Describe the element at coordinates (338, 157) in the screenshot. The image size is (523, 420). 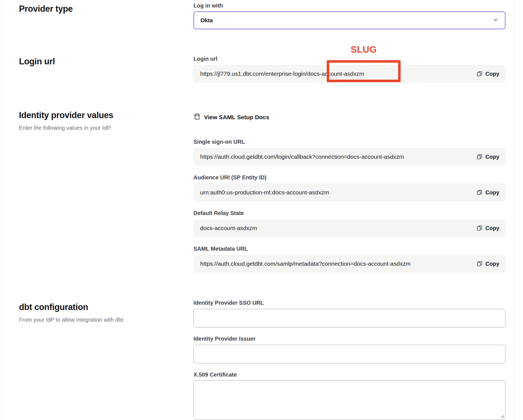
I see `sso-url-value: https://auth.cloud.getdbt.com/login/call…` at that location.